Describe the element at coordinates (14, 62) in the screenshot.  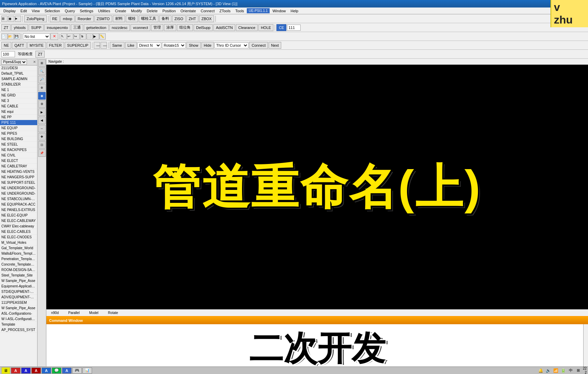
I see `sidebar-category-select: Pipes&Supports` at that location.